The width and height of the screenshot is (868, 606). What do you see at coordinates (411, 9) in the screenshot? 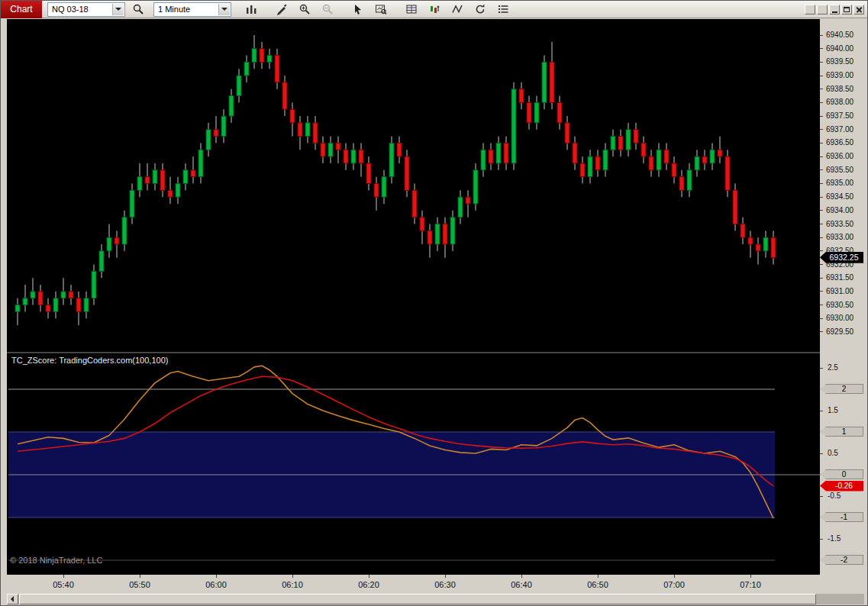
I see `market-analyzer-icon` at bounding box center [411, 9].